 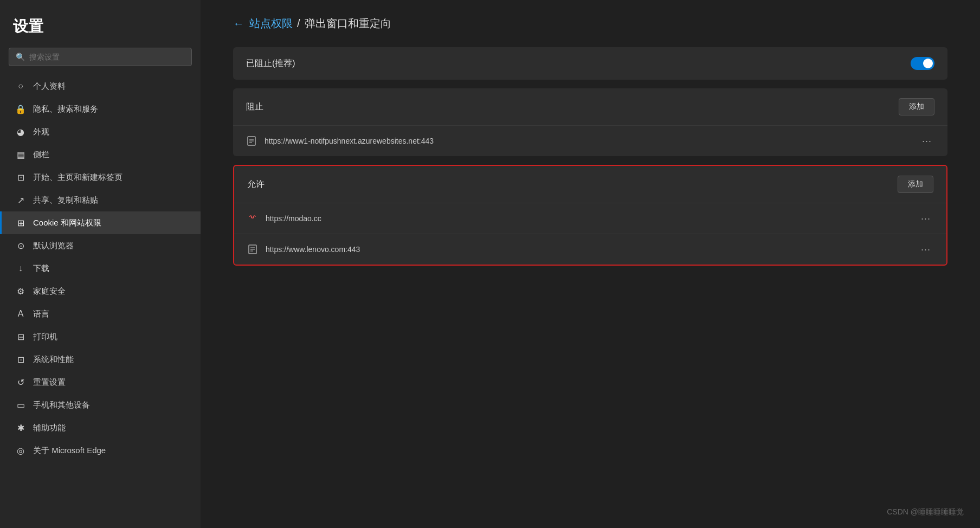 What do you see at coordinates (21, 428) in the screenshot?
I see `accessibility-icon: ✱` at bounding box center [21, 428].